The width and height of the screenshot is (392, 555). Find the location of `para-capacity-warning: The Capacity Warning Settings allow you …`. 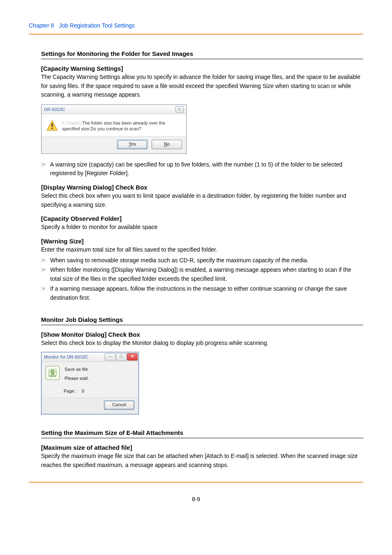

para-capacity-warning: The Capacity Warning Settings allow you … is located at coordinates (202, 86).